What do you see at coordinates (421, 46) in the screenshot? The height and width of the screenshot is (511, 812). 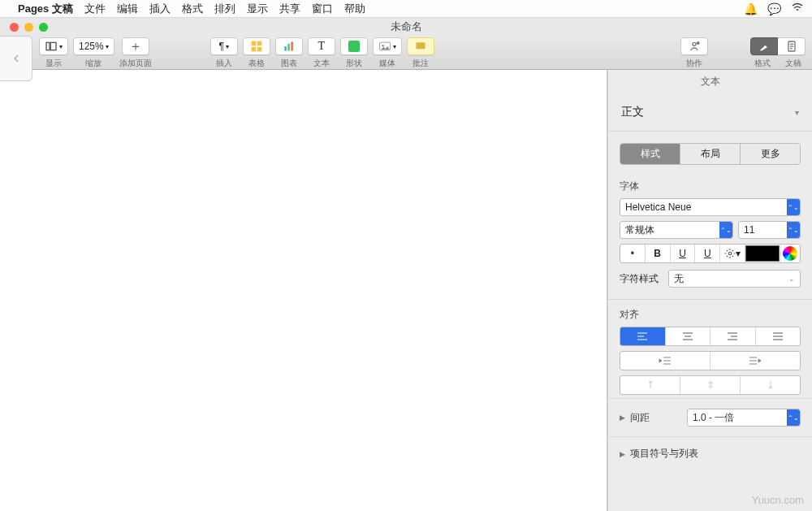 I see `comment-button` at bounding box center [421, 46].